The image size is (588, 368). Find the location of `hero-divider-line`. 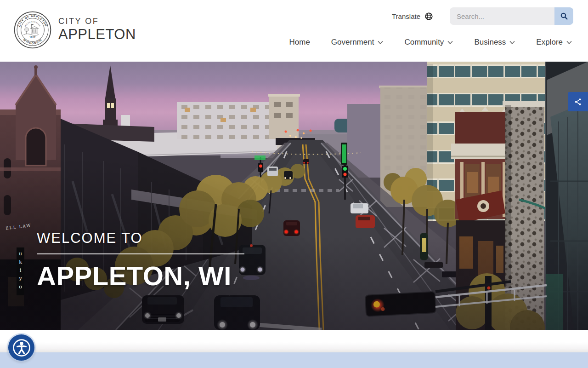

hero-divider-line is located at coordinates (141, 254).